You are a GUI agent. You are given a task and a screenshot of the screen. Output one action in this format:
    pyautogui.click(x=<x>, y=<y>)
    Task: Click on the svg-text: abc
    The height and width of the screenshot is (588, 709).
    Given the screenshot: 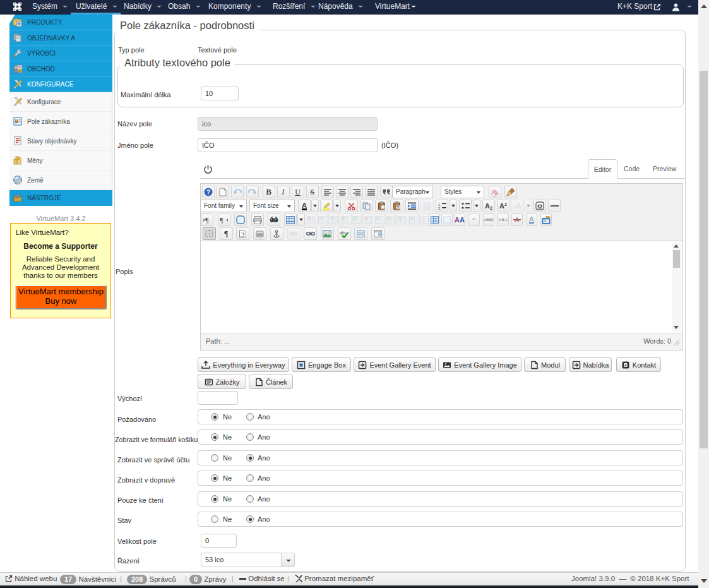 What is the action you would take?
    pyautogui.click(x=343, y=232)
    